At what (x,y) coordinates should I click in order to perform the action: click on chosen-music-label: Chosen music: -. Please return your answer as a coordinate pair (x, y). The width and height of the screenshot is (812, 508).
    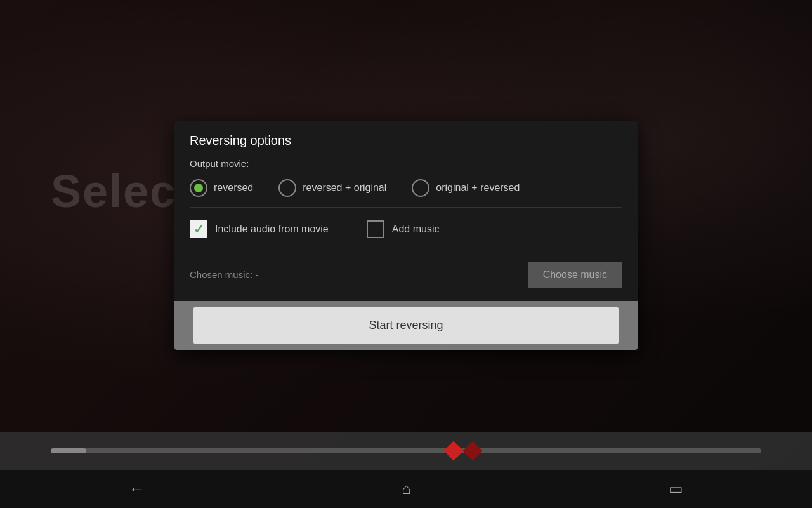
    Looking at the image, I should click on (224, 274).